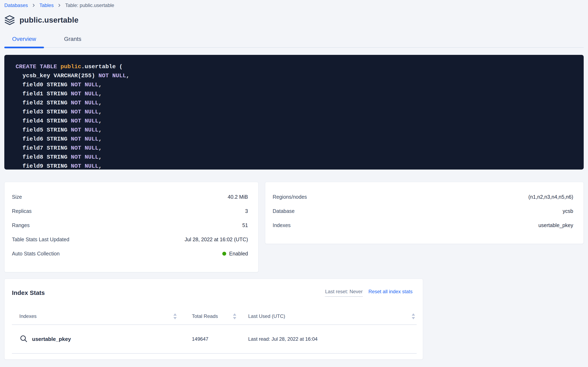 The width and height of the screenshot is (588, 367). Describe the element at coordinates (294, 20) in the screenshot. I see `page-header: public.usertable` at that location.